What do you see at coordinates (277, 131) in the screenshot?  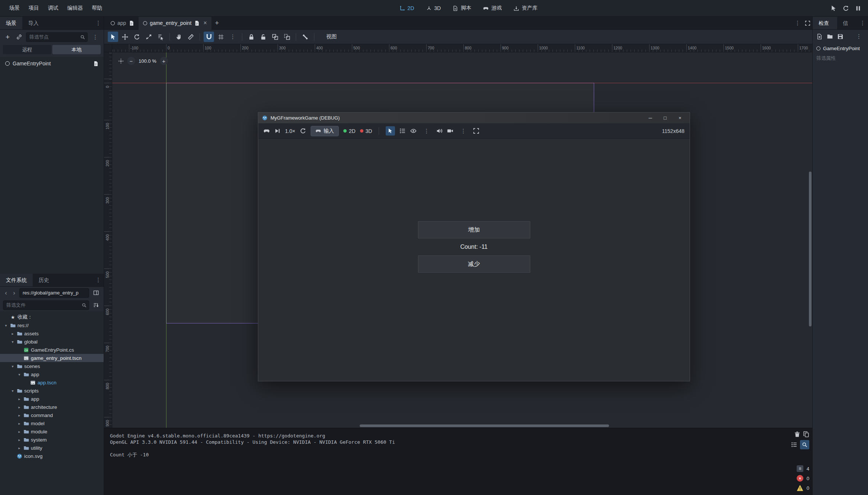 I see `next-frame-icon` at bounding box center [277, 131].